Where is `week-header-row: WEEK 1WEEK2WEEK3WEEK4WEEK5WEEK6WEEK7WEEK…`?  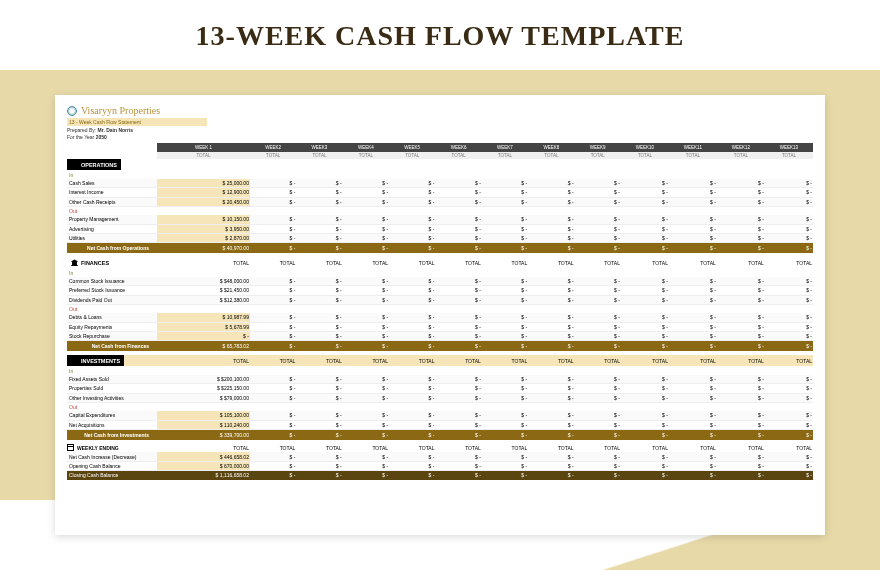
week-header-row: WEEK 1WEEK2WEEK3WEEK4WEEK5WEEK6WEEK7WEEK… is located at coordinates (440, 148).